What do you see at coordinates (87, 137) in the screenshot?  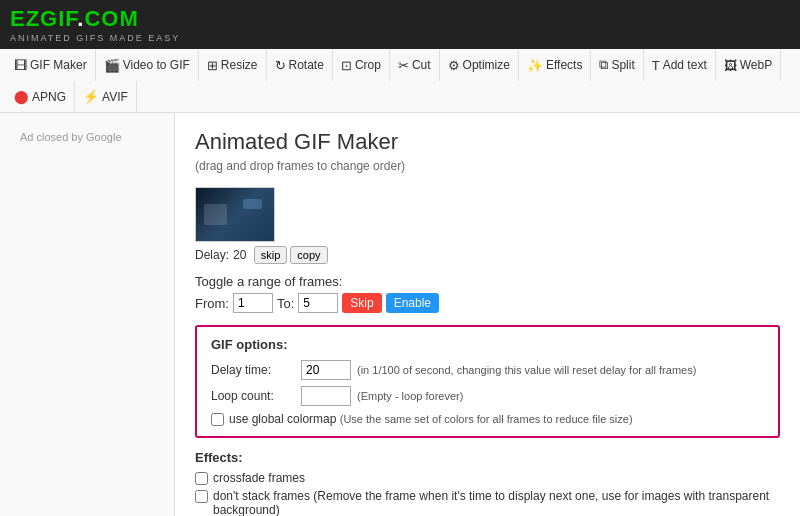 I see `sidebar-ad-closed: Ad closed by Google` at bounding box center [87, 137].